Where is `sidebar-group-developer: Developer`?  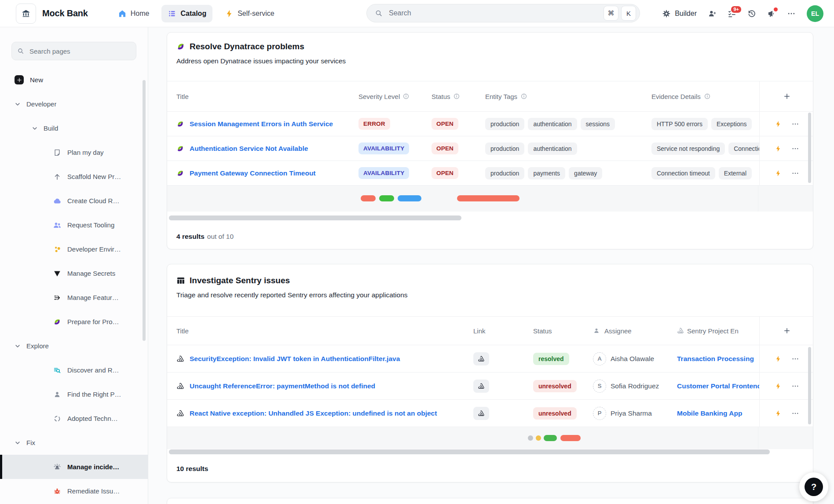 sidebar-group-developer: Developer is located at coordinates (74, 104).